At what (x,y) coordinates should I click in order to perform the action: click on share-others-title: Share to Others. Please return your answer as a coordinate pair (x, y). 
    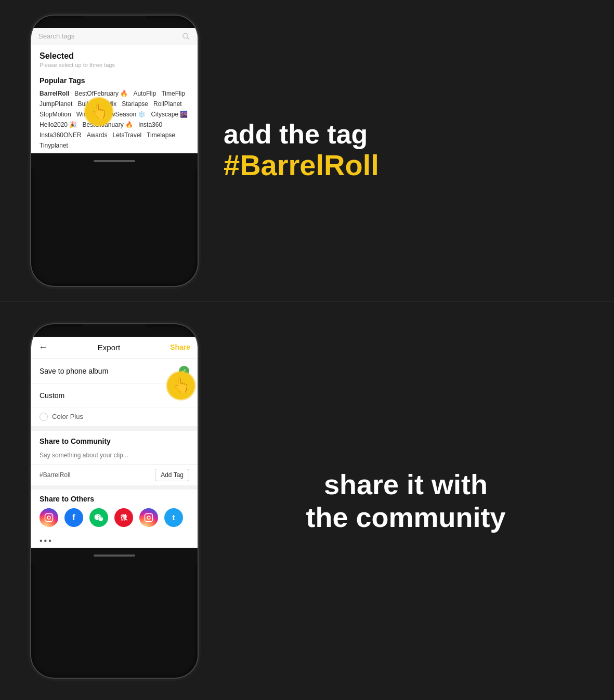
    Looking at the image, I should click on (114, 499).